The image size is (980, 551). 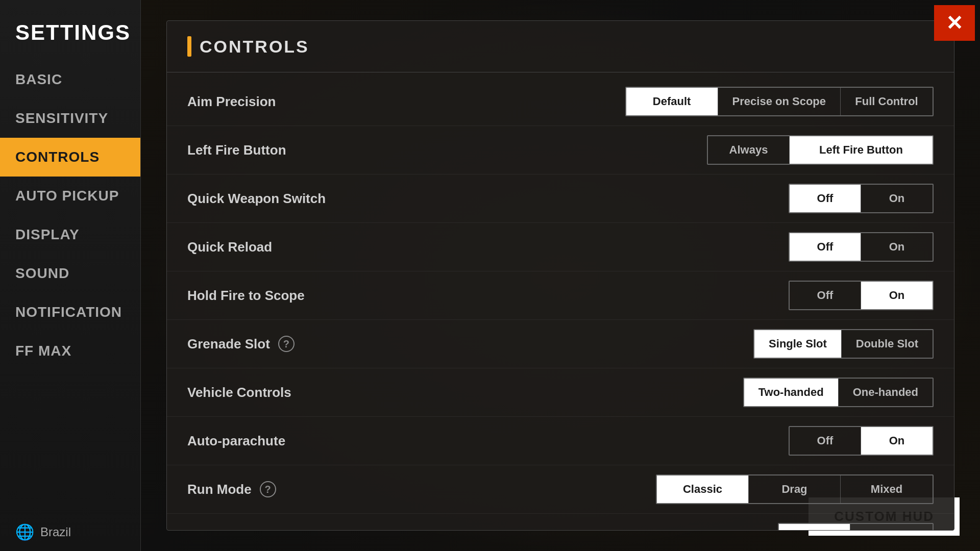 What do you see at coordinates (703, 489) in the screenshot?
I see `option-run-mode-classic: Classic` at bounding box center [703, 489].